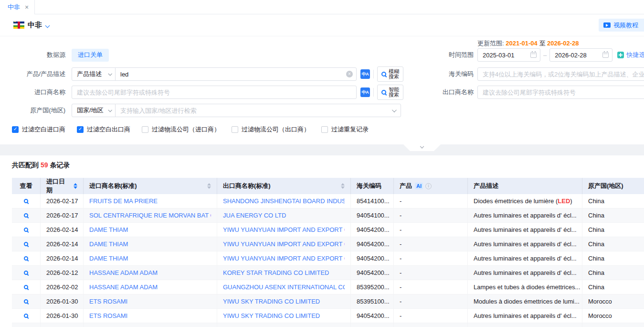 This screenshot has height=327, width=644. I want to click on hs-code-input, so click(560, 74).